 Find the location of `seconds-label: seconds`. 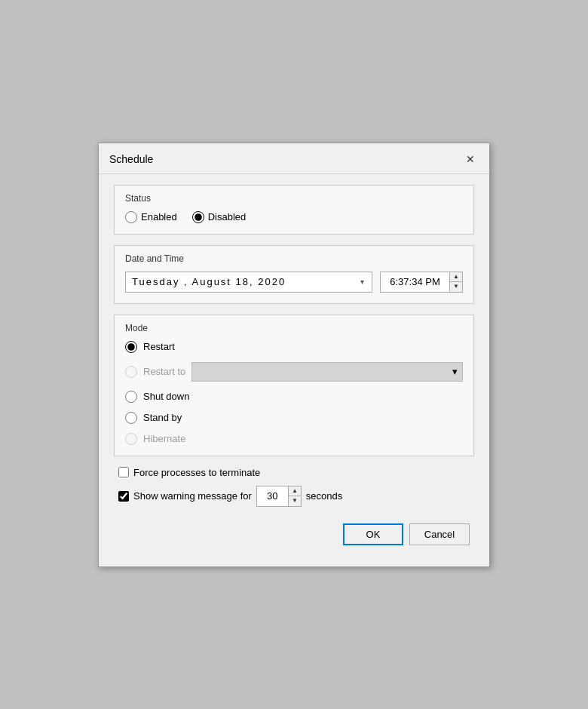

seconds-label: seconds is located at coordinates (324, 496).